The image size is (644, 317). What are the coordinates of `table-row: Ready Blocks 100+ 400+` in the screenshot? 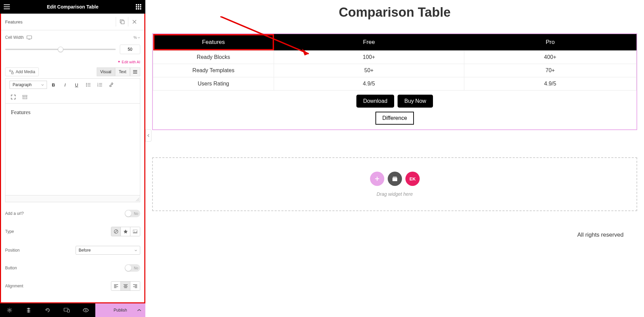 It's located at (395, 57).